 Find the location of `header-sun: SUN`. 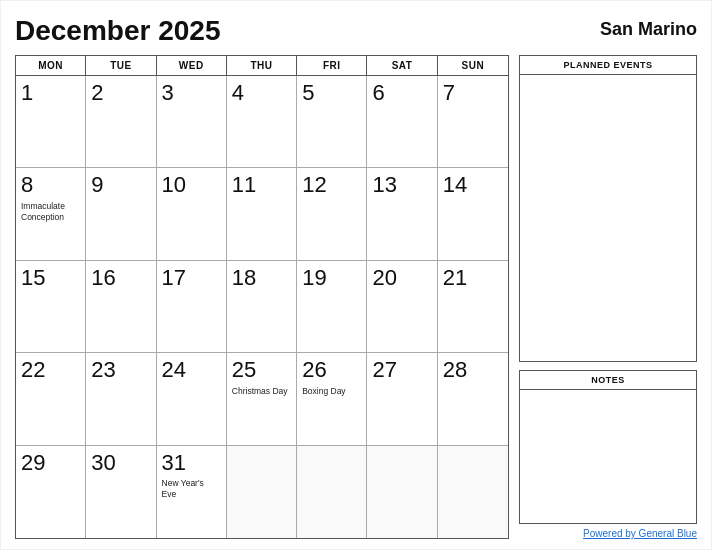

header-sun: SUN is located at coordinates (473, 66).